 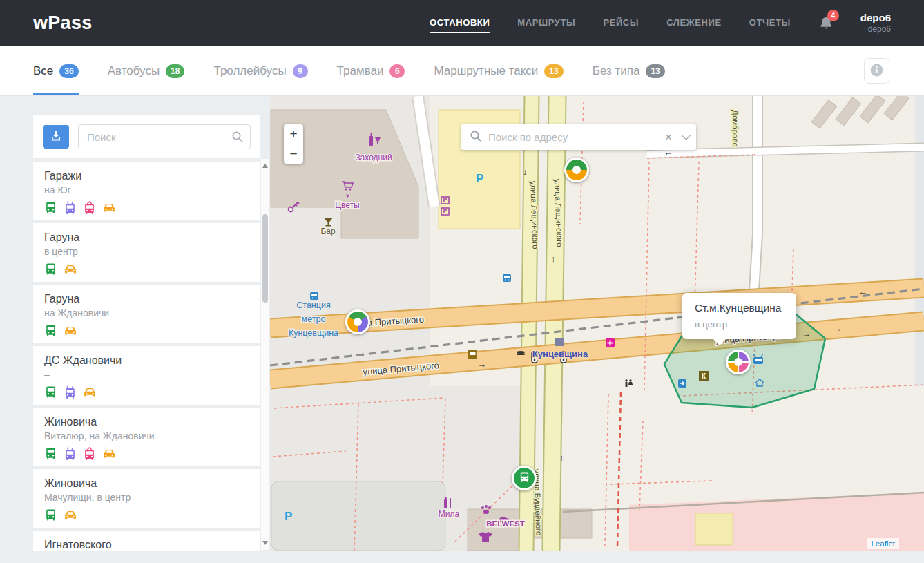 I want to click on zoom-in-button: +, so click(x=293, y=134).